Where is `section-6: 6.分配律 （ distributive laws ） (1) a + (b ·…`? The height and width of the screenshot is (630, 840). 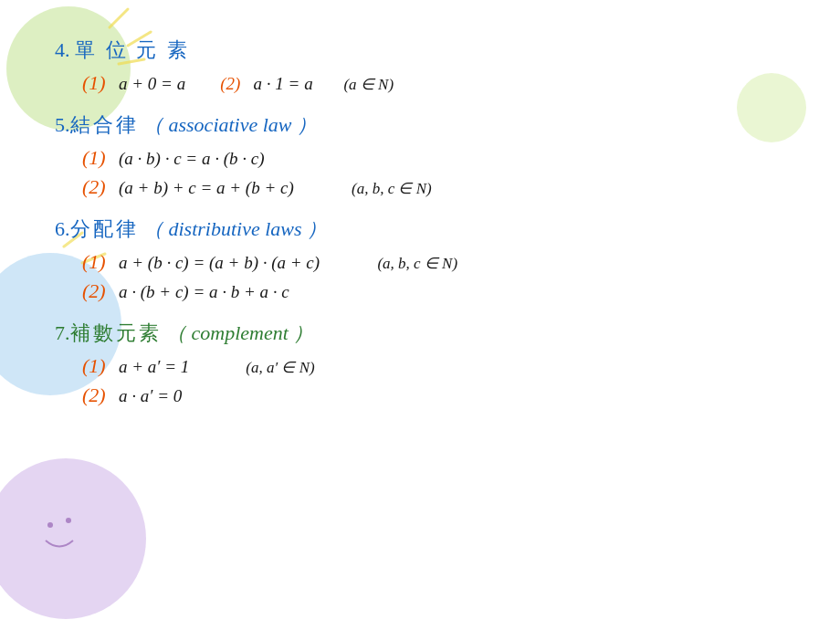
section-6: 6.分配律 （ distributive laws ） (1) a + (b ·… is located at coordinates (420, 259).